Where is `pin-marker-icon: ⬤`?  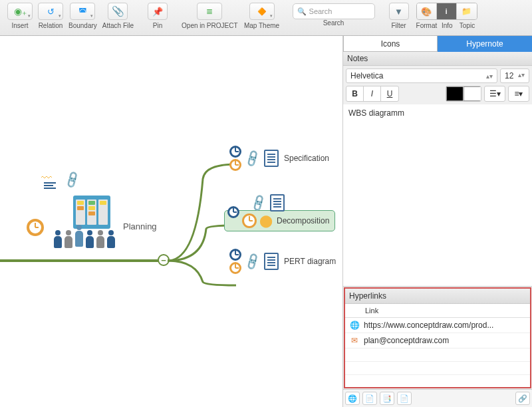
pin-marker-icon: ⬤ is located at coordinates (266, 221).